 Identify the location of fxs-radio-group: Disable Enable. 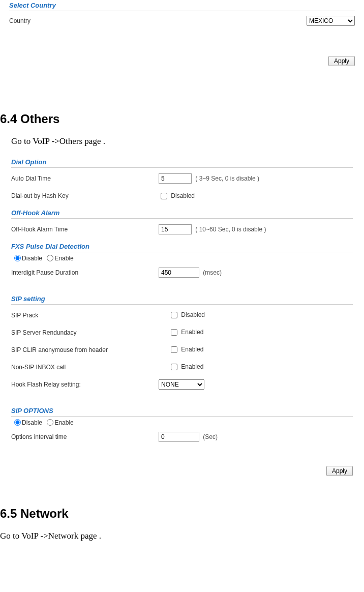
(182, 258).